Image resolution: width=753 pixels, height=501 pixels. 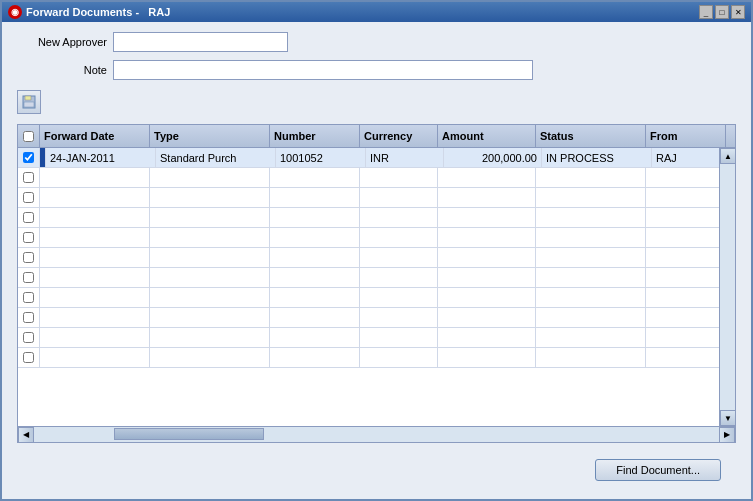 I want to click on scroll-left-button: ◀, so click(x=26, y=435).